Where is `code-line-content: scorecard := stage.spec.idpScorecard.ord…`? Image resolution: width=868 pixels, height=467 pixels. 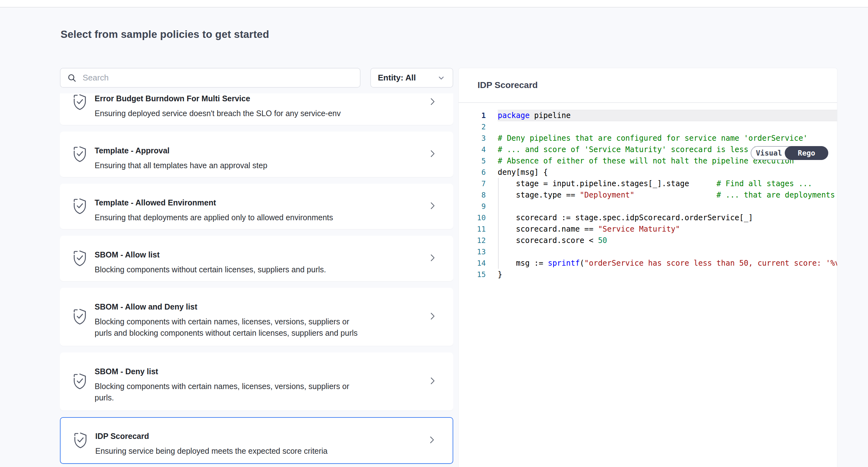 code-line-content: scorecard := stage.spec.idpScorecard.ord… is located at coordinates (667, 218).